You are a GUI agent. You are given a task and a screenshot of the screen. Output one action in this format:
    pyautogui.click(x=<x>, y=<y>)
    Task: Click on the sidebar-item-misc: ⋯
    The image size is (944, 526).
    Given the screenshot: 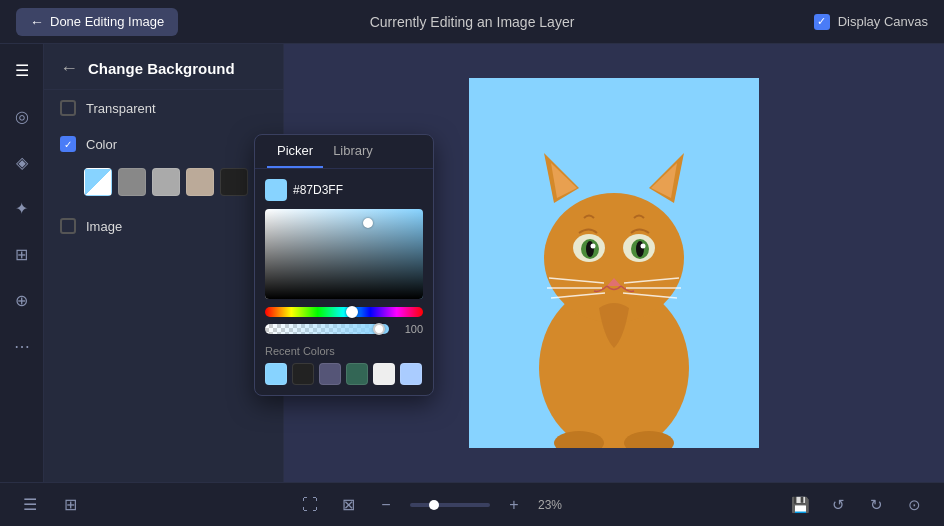 What is the action you would take?
    pyautogui.click(x=22, y=346)
    